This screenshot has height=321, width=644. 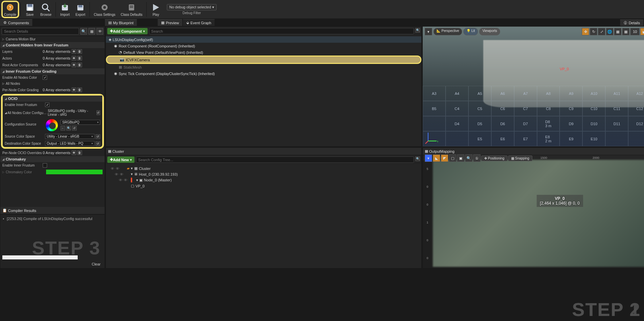 What do you see at coordinates (448, 32) in the screenshot?
I see `perspective-button: 📐 Perspective` at bounding box center [448, 32].